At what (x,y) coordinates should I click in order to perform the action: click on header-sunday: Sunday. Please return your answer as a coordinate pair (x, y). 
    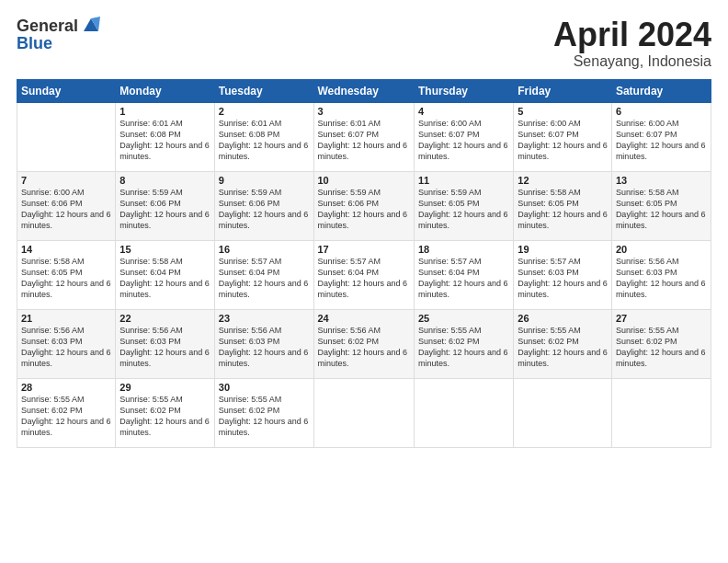
    Looking at the image, I should click on (66, 90).